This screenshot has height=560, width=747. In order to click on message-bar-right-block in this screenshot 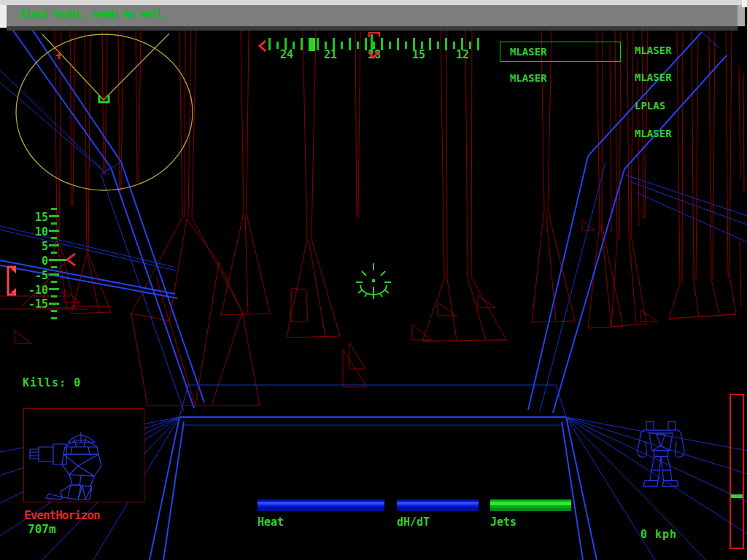, I will do `click(741, 16)`.